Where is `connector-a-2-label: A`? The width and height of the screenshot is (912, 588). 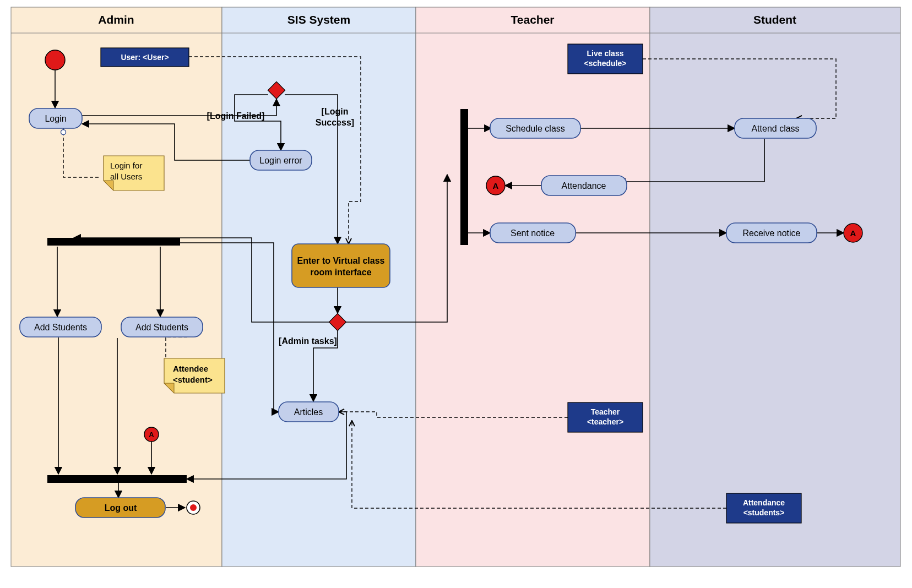
connector-a-2-label: A is located at coordinates (496, 186).